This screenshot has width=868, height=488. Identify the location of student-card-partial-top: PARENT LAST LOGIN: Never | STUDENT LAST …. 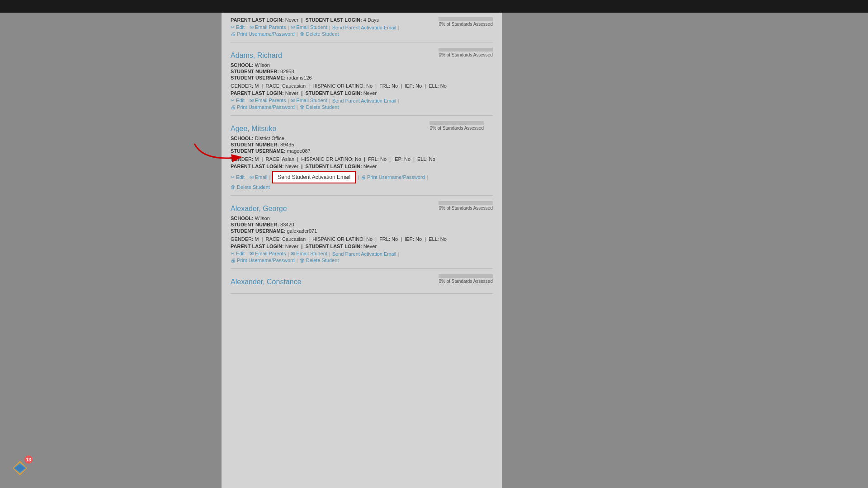
(362, 30).